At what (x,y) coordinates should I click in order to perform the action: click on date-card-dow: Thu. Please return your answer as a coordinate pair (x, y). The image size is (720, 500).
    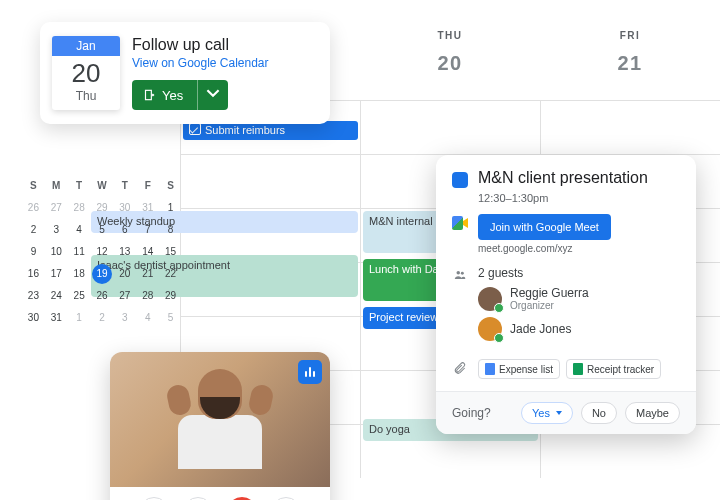
    Looking at the image, I should click on (86, 99).